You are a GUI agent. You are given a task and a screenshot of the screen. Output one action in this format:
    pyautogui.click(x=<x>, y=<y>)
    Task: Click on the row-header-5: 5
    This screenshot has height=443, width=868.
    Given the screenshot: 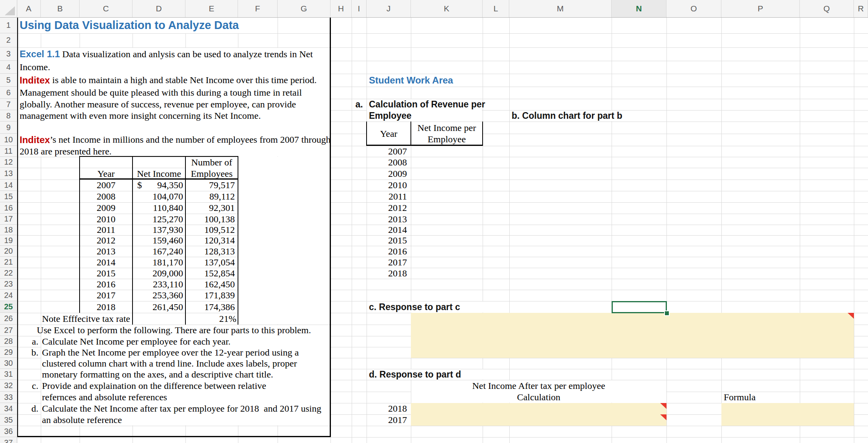 What is the action you would take?
    pyautogui.click(x=9, y=80)
    